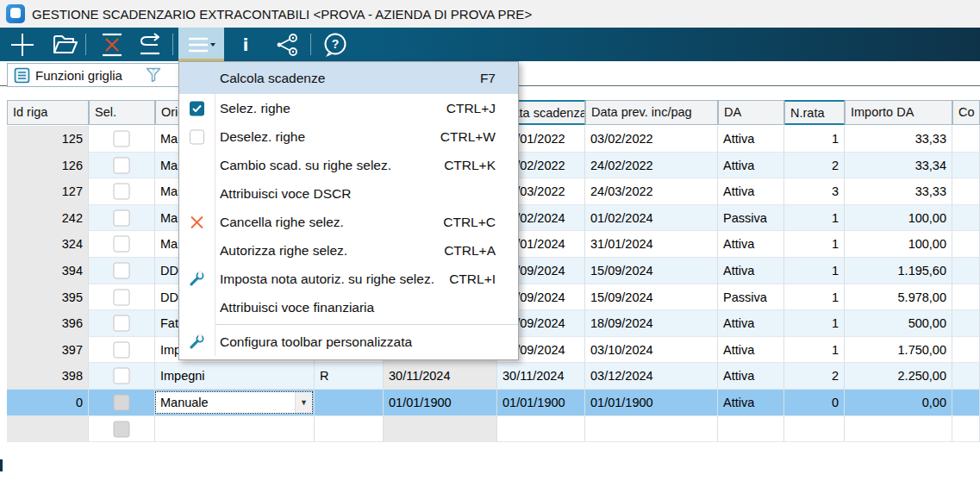  What do you see at coordinates (348, 109) in the screenshot?
I see `menu-item-selez-righe: Selez. righeCTRL+J` at bounding box center [348, 109].